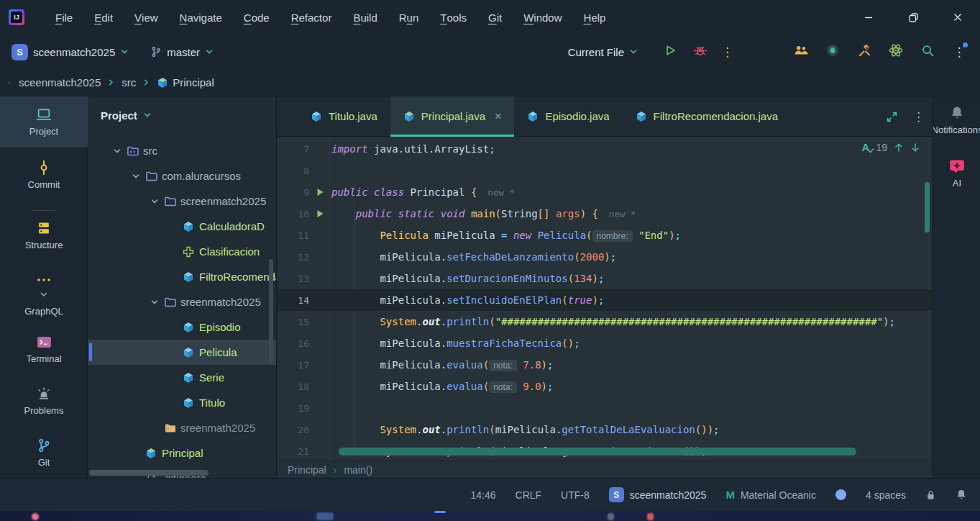 The height and width of the screenshot is (521, 980). I want to click on inspections-widget: A 19, so click(892, 147).